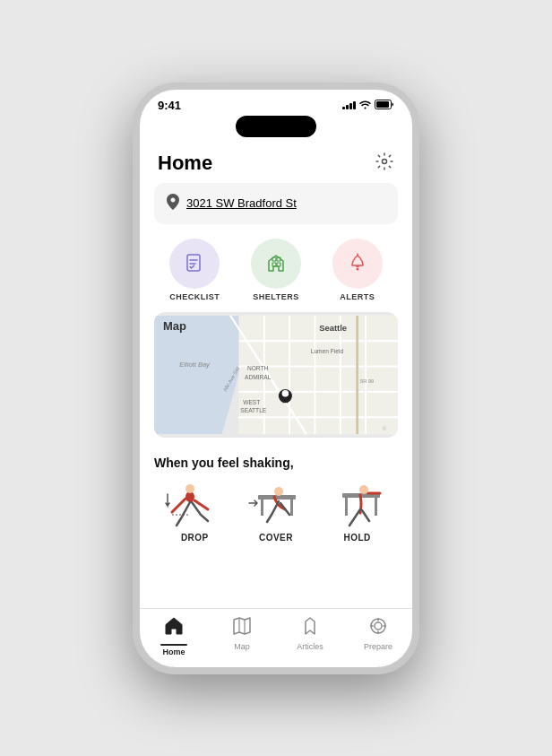 Image resolution: width=552 pixels, height=756 pixels. What do you see at coordinates (276, 102) in the screenshot?
I see `status-bar: 9:41` at bounding box center [276, 102].